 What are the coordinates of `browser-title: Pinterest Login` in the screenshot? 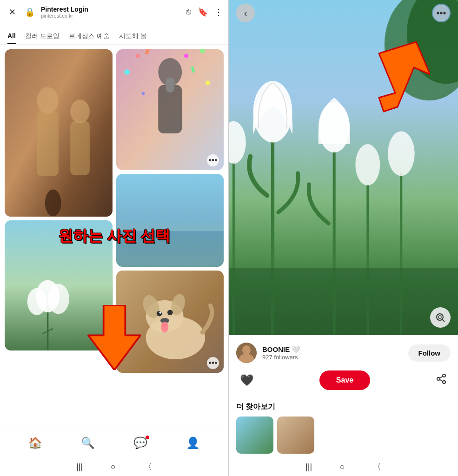 It's located at (111, 9).